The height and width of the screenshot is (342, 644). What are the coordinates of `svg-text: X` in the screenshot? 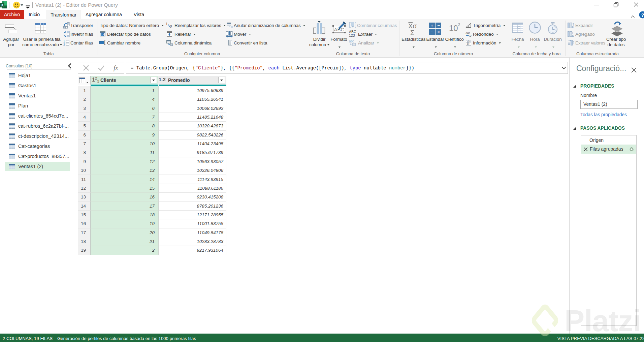 It's located at (2, 5).